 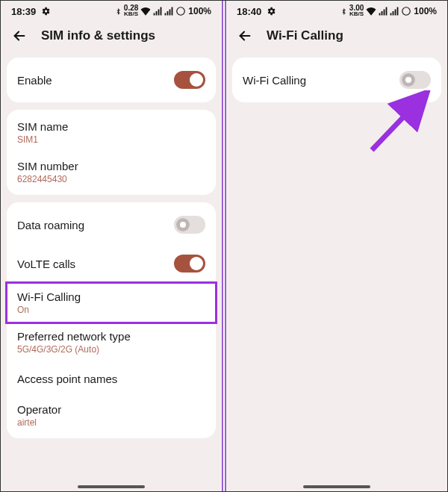 What do you see at coordinates (48, 179) in the screenshot?
I see `sim-number-value: 6282445430` at bounding box center [48, 179].